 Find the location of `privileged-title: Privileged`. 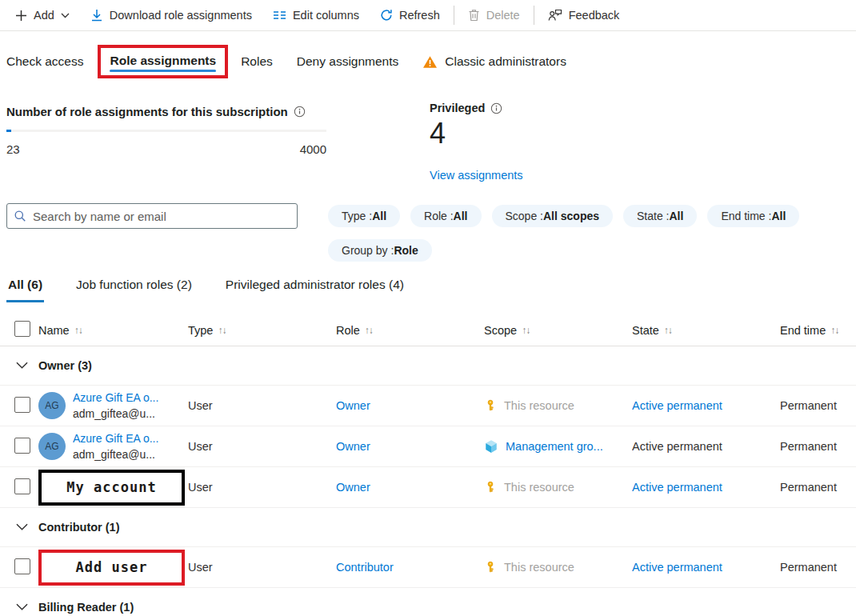

privileged-title: Privileged is located at coordinates (458, 108).